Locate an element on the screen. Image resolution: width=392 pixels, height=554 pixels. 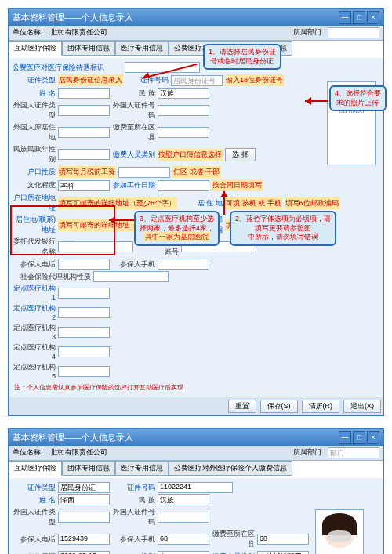
med3-input is located at coordinates (84, 332).